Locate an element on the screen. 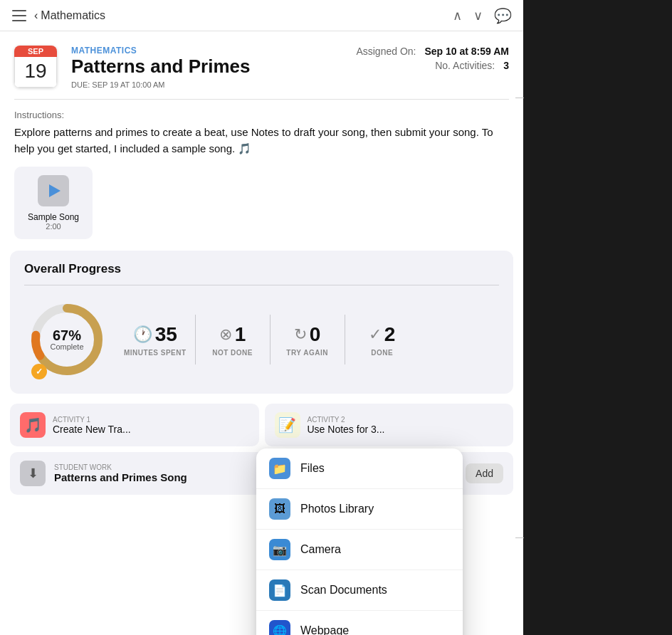 The image size is (672, 635). assigned-value: Sep 10 at 8:59 AM is located at coordinates (467, 51).